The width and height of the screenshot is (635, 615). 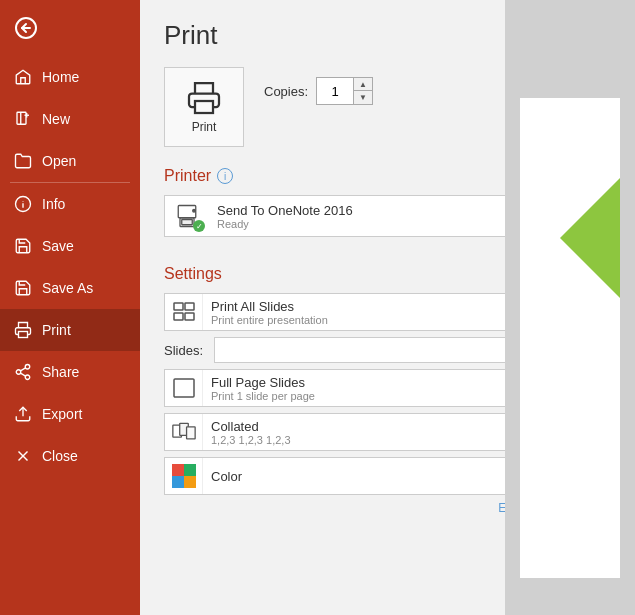 I want to click on print-menu-icon, so click(x=23, y=330).